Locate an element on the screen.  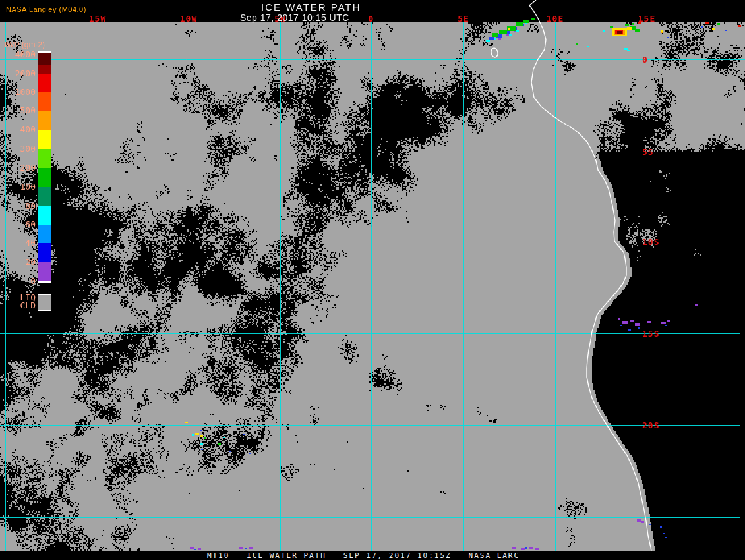
longitude-label-5E: 5E is located at coordinates (463, 18).